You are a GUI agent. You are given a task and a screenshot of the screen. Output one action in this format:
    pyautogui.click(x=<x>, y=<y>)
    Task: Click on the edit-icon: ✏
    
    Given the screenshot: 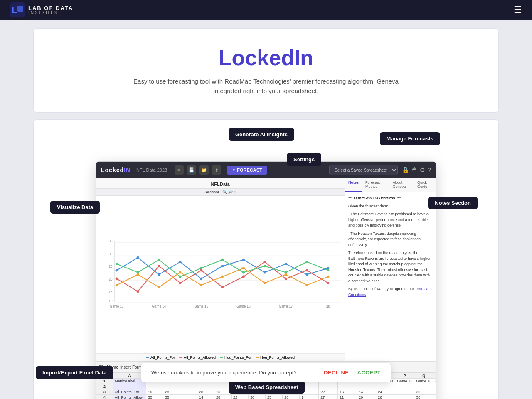 What is the action you would take?
    pyautogui.click(x=179, y=170)
    